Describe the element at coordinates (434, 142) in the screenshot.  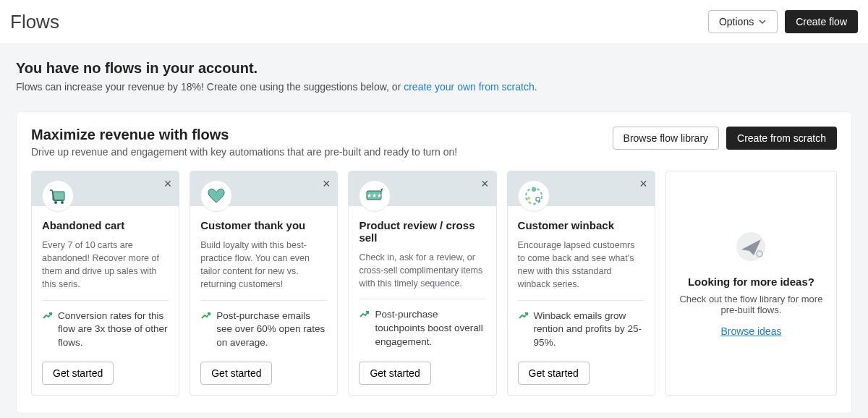
I see `panel-head: Maximize revenue with flows Drive up rev…` at that location.